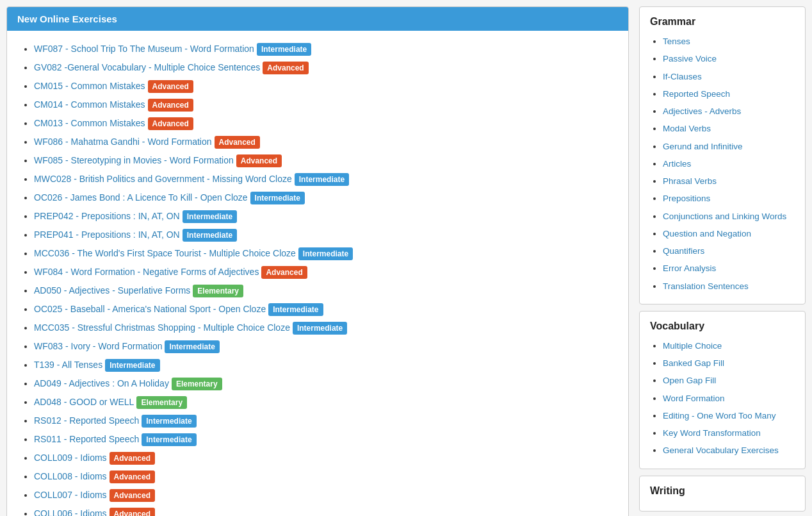 Image resolution: width=812 pixels, height=516 pixels. Describe the element at coordinates (686, 128) in the screenshot. I see `grammar-link: Modal Verbs` at that location.